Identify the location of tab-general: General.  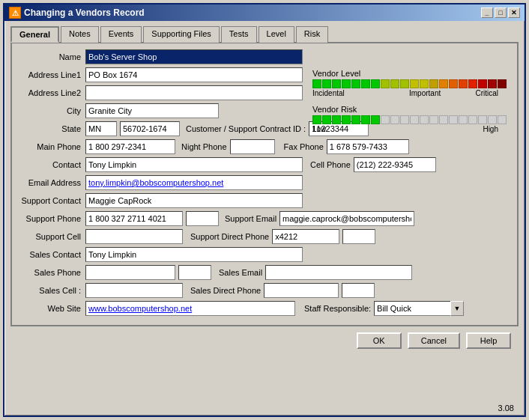
(34, 34).